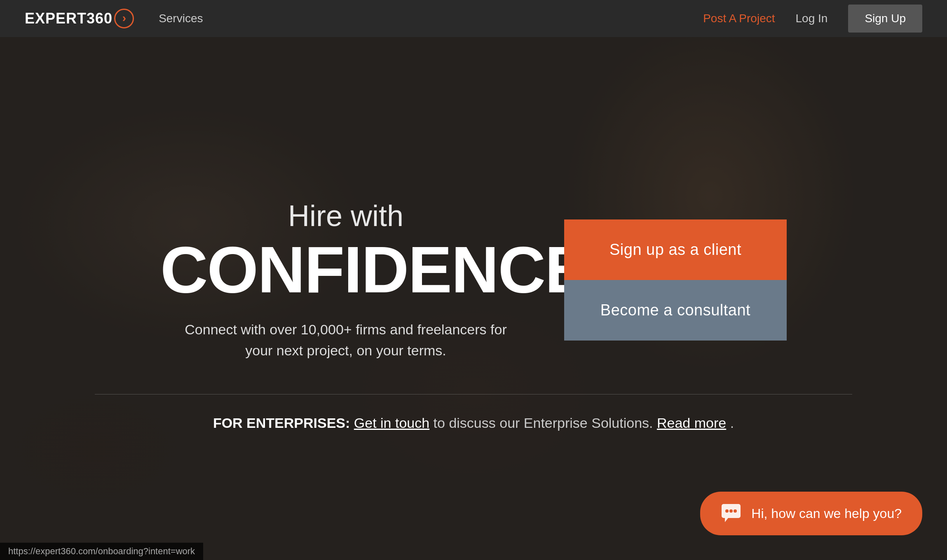 Image resolution: width=947 pixels, height=560 pixels. Describe the element at coordinates (101, 551) in the screenshot. I see `status-url: https://expert360.com/onboarding?intent=…` at that location.